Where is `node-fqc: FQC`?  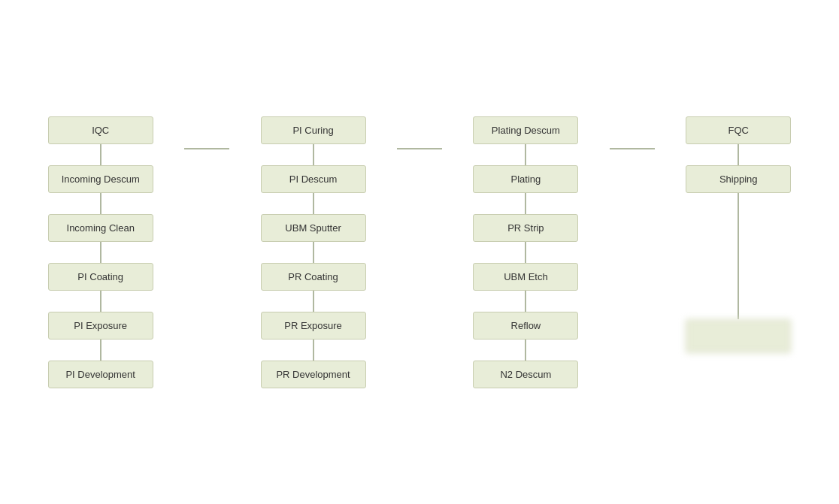 node-fqc: FQC is located at coordinates (738, 131).